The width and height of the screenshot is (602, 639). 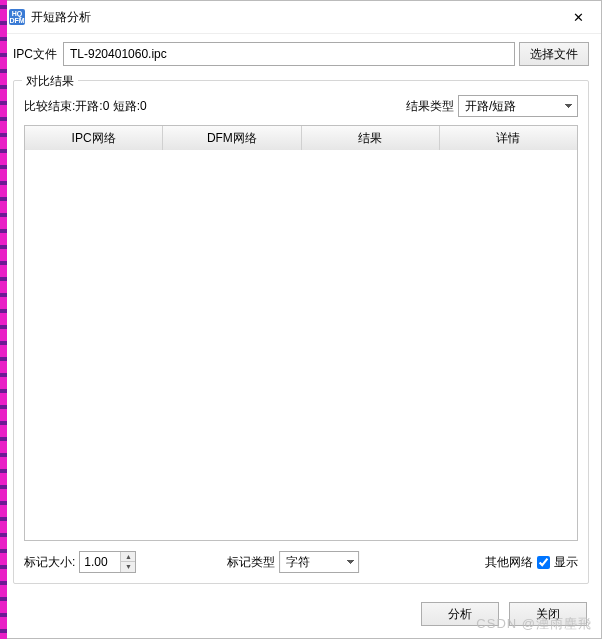 What do you see at coordinates (128, 562) in the screenshot?
I see `spinner-buttons: ▲ ▼` at bounding box center [128, 562].